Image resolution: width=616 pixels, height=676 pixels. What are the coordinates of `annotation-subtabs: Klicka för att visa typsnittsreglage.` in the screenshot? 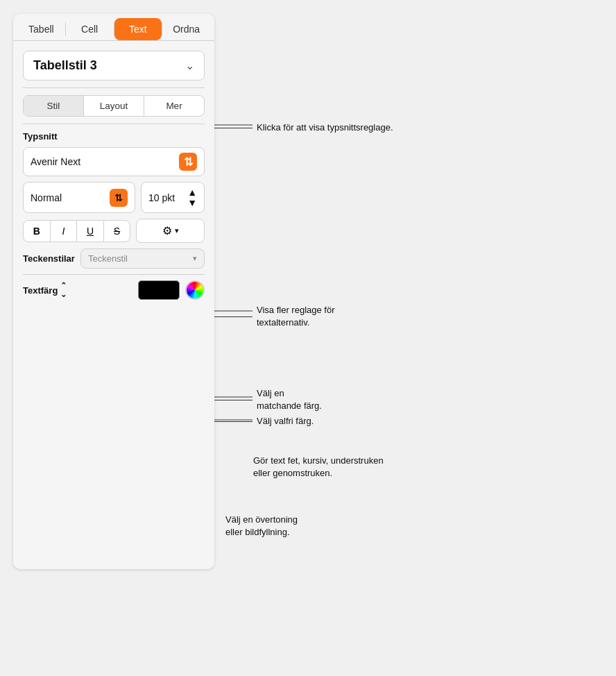 It's located at (304, 128).